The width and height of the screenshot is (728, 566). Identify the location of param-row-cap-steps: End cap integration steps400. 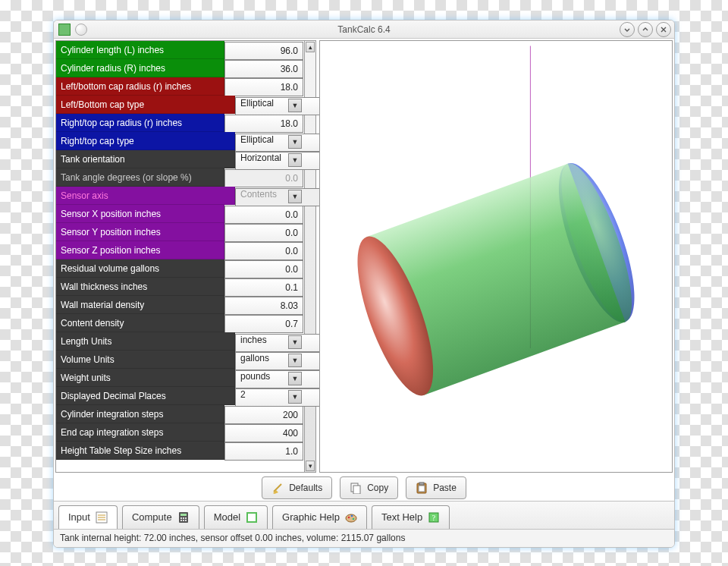
(180, 432).